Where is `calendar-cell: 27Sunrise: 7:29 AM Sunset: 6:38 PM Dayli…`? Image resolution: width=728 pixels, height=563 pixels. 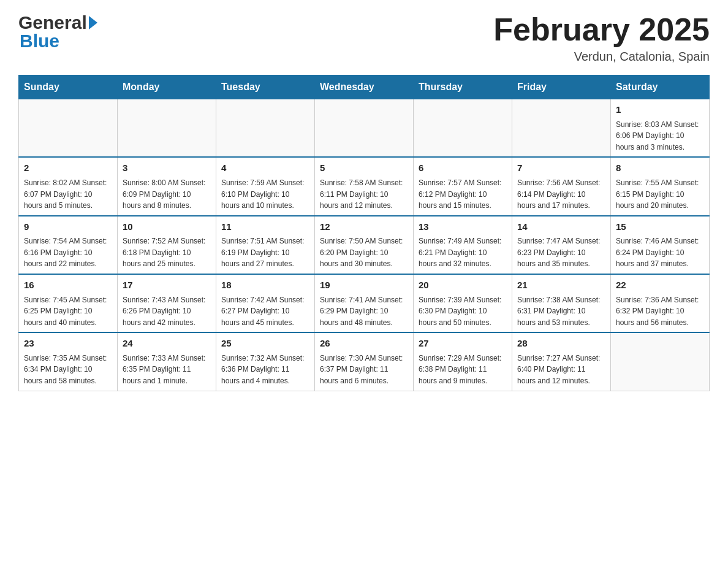
calendar-cell: 27Sunrise: 7:29 AM Sunset: 6:38 PM Dayli… is located at coordinates (463, 362).